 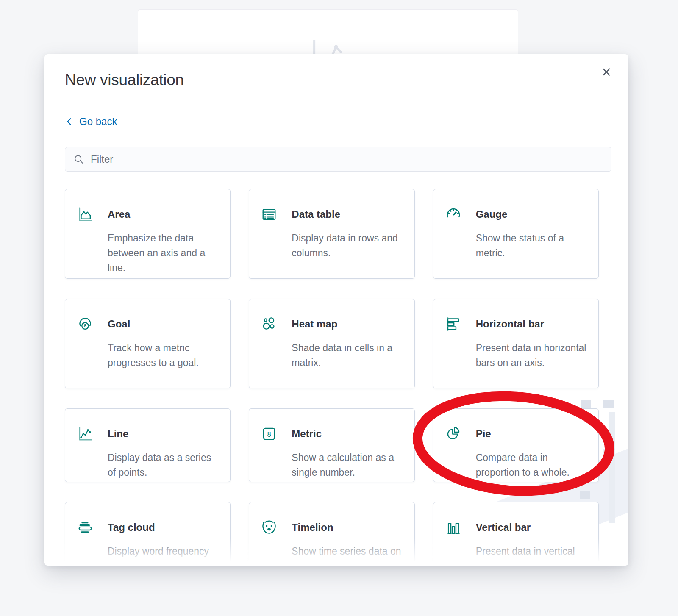 What do you see at coordinates (147, 445) in the screenshot?
I see `visualization-card-line: LineDisplay data as a series of points.` at bounding box center [147, 445].